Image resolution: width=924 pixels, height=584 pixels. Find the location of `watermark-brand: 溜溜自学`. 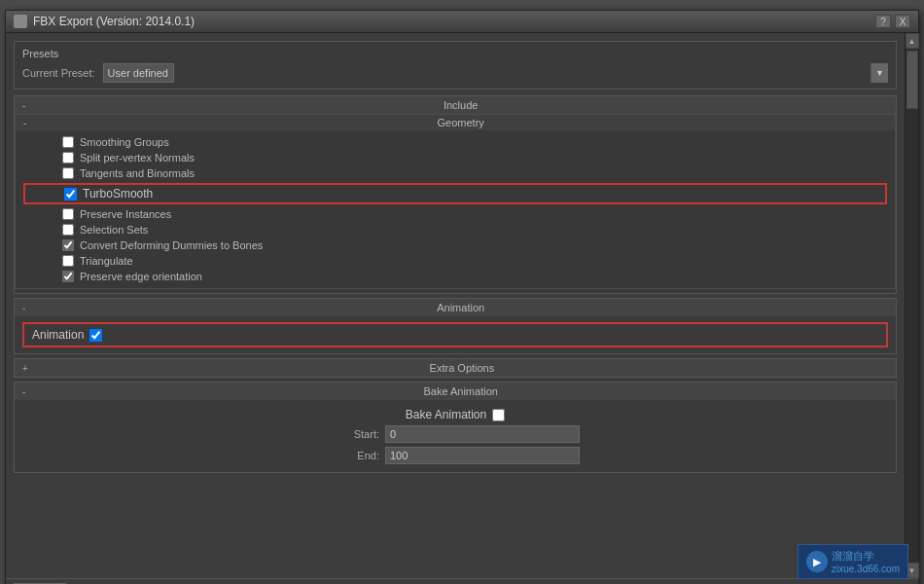

watermark-brand: 溜溜自学 is located at coordinates (866, 557).